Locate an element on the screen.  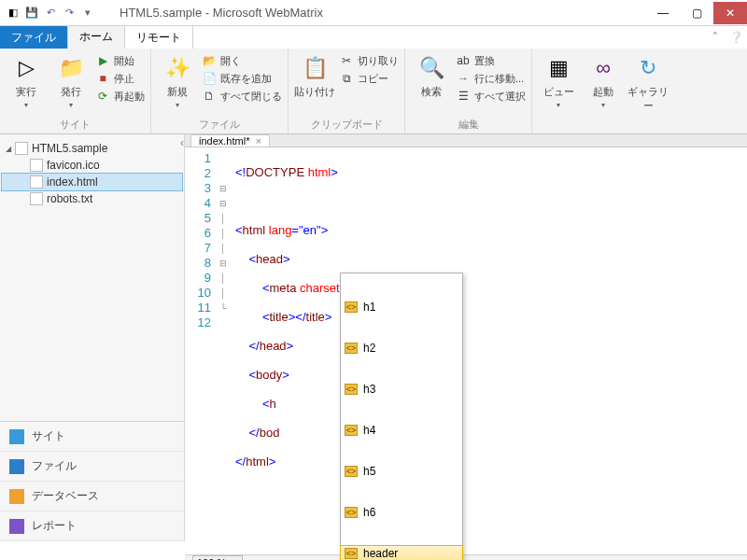
new-button: ✨新規▾ is located at coordinates (177, 80).